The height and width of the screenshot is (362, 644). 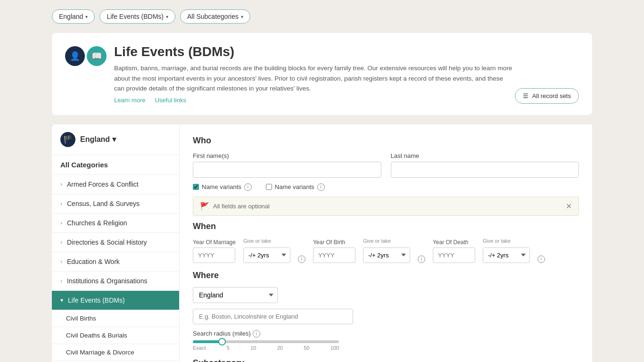 I want to click on sidebar-item-education-work: › Education & Work, so click(x=116, y=262).